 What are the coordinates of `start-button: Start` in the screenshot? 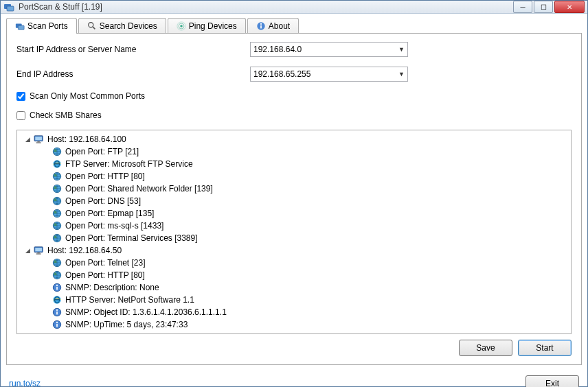 It's located at (545, 348).